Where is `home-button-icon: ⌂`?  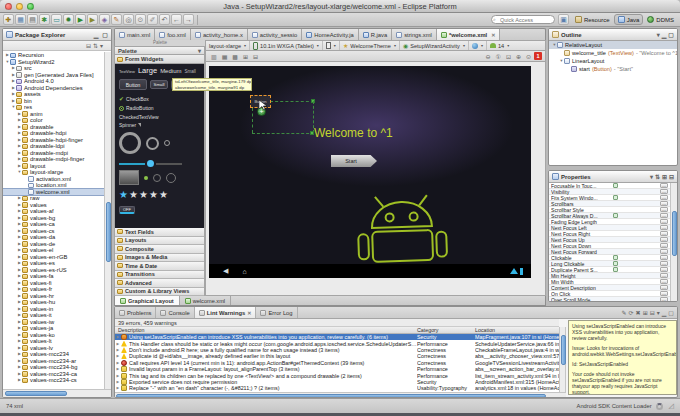
home-button-icon: ⌂ is located at coordinates (244, 272).